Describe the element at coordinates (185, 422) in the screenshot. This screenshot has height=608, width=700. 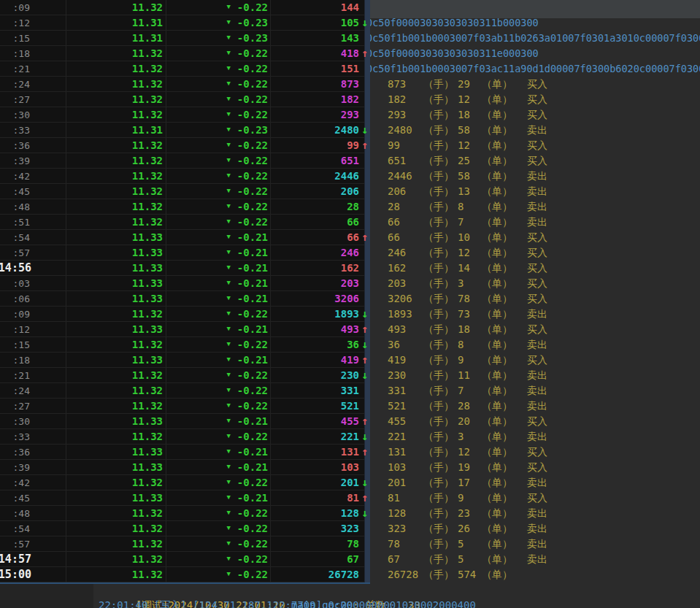
I see `tick-row: :3011.33▼-0.21455↑` at that location.